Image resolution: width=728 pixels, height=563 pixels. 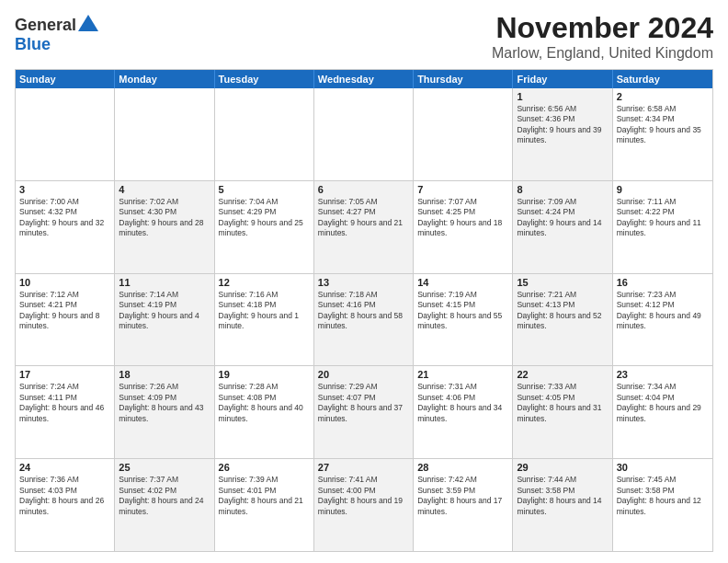 I want to click on day-info: Sunrise: 7:45 AM Sunset: 3:58 PM Dayligh…, so click(x=663, y=496).